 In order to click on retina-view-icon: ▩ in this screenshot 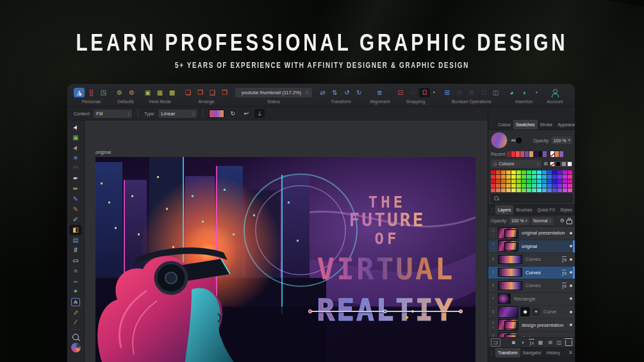, I will do `click(172, 92)`.